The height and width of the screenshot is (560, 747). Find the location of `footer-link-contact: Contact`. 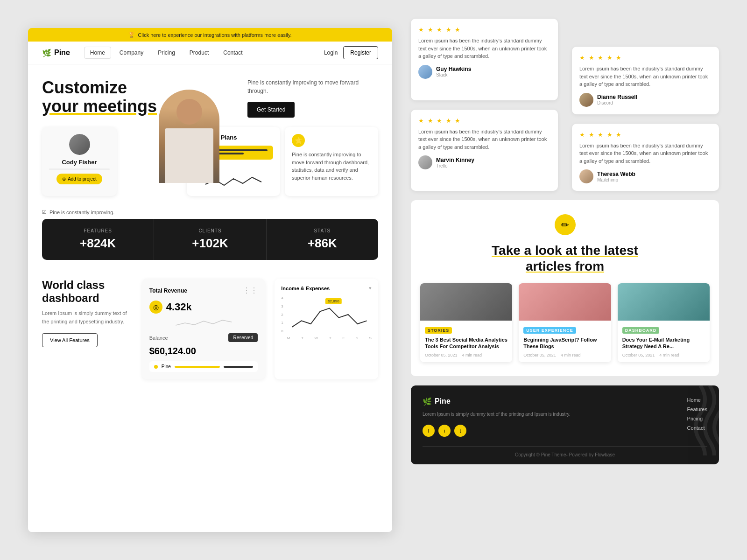

footer-link-contact: Contact is located at coordinates (698, 428).